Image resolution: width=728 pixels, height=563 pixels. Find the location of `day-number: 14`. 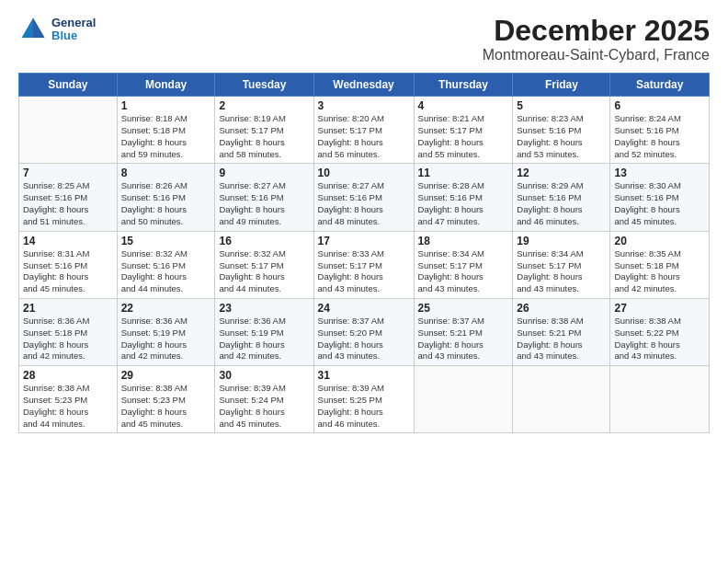

day-number: 14 is located at coordinates (68, 241).